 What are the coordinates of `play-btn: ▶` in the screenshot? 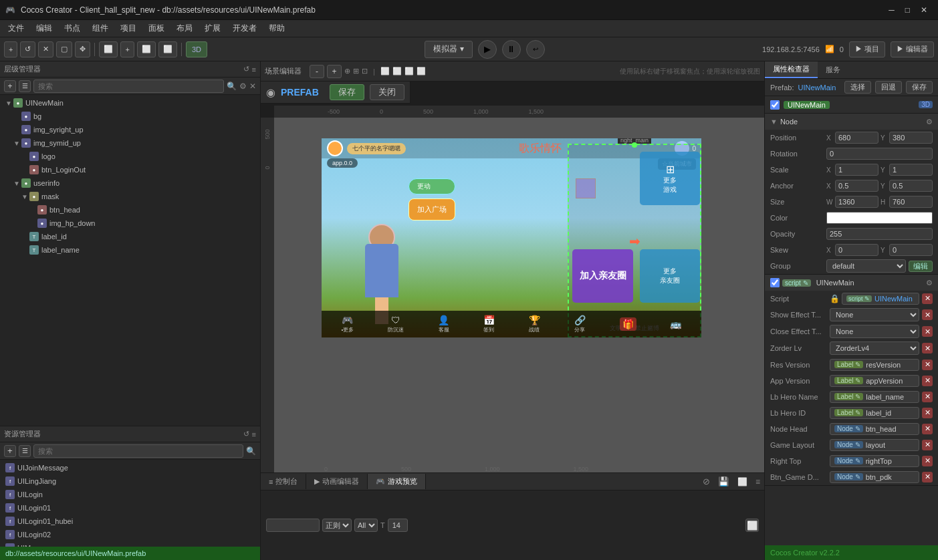 It's located at (487, 49).